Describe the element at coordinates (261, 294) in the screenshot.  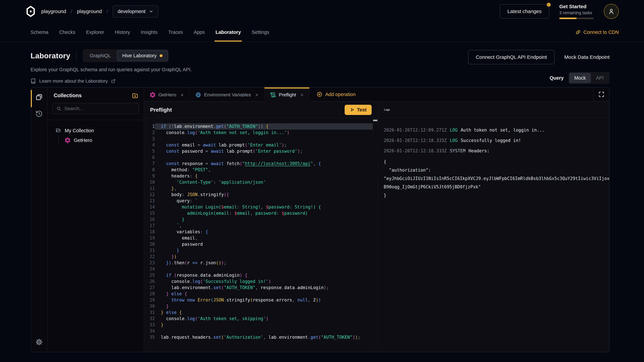
I see `code-line-28: 28 } else {` at that location.